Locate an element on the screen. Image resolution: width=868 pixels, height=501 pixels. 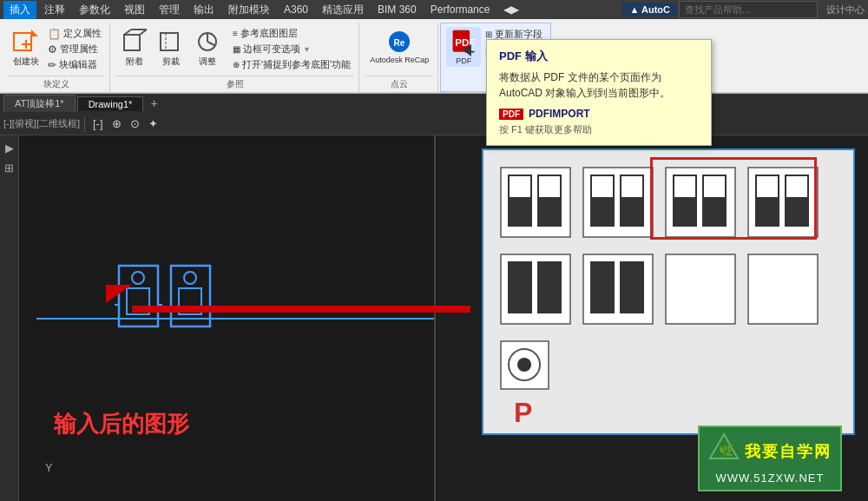
btn-orbit: ⊙ is located at coordinates (135, 123).